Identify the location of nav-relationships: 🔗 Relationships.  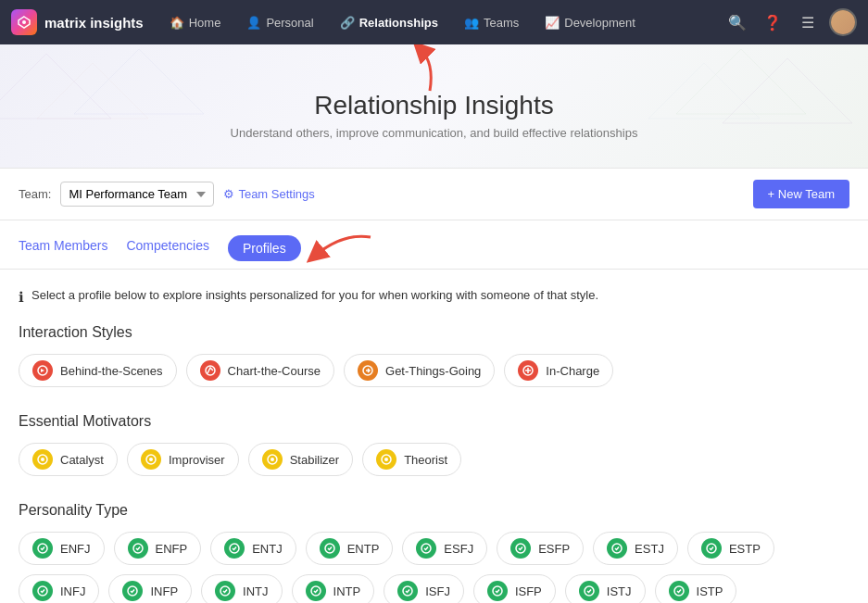
(389, 22).